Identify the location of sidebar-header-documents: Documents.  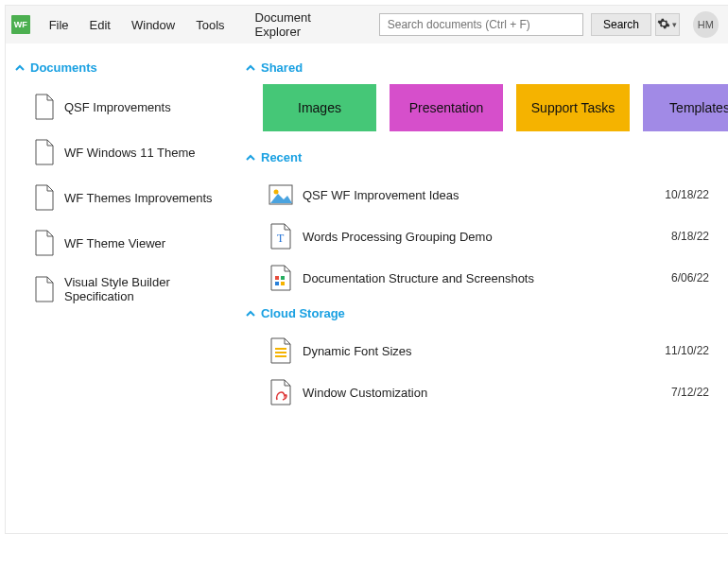
(127, 68).